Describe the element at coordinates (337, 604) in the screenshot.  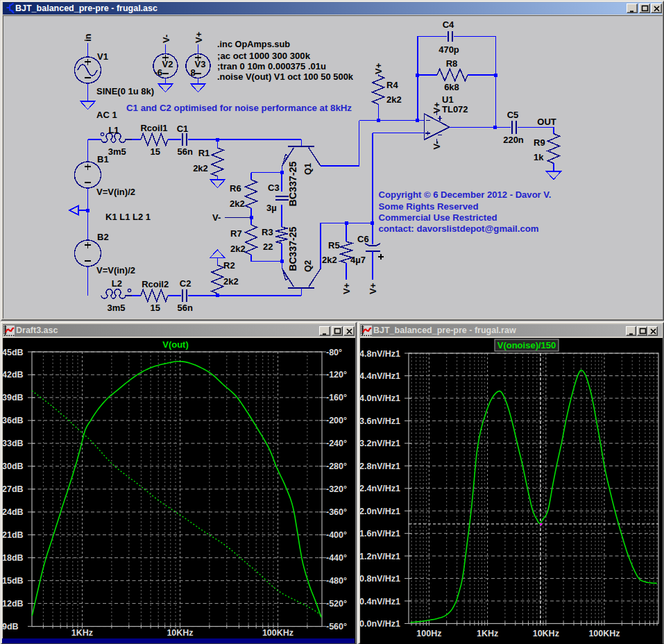
I see `svg-text: -520°` at that location.